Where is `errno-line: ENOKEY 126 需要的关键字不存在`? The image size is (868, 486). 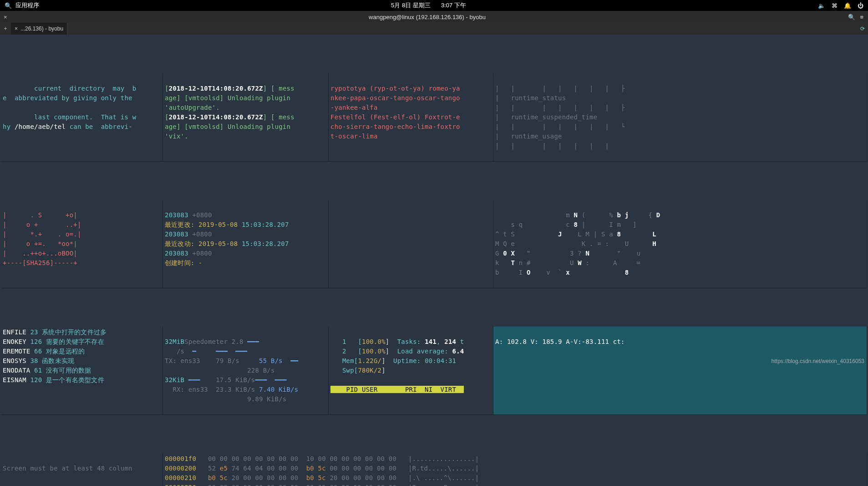 errno-line: ENOKEY 126 需要的关键字不存在 is located at coordinates (82, 342).